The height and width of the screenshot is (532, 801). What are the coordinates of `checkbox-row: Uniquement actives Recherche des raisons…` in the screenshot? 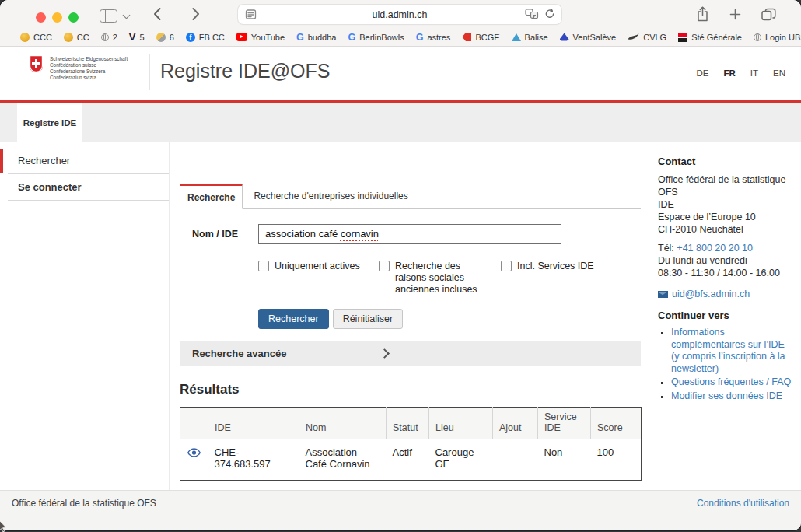 It's located at (449, 278).